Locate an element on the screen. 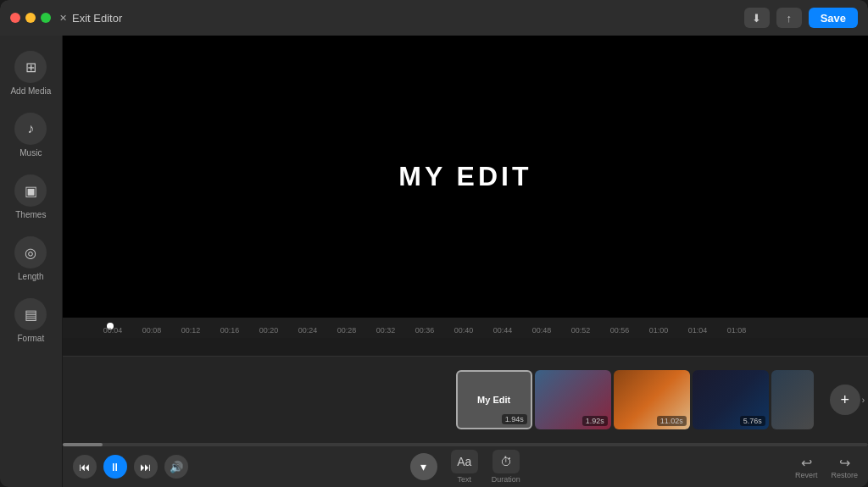 The height and width of the screenshot is (487, 868). clip1-duration: 1.92s is located at coordinates (595, 421).